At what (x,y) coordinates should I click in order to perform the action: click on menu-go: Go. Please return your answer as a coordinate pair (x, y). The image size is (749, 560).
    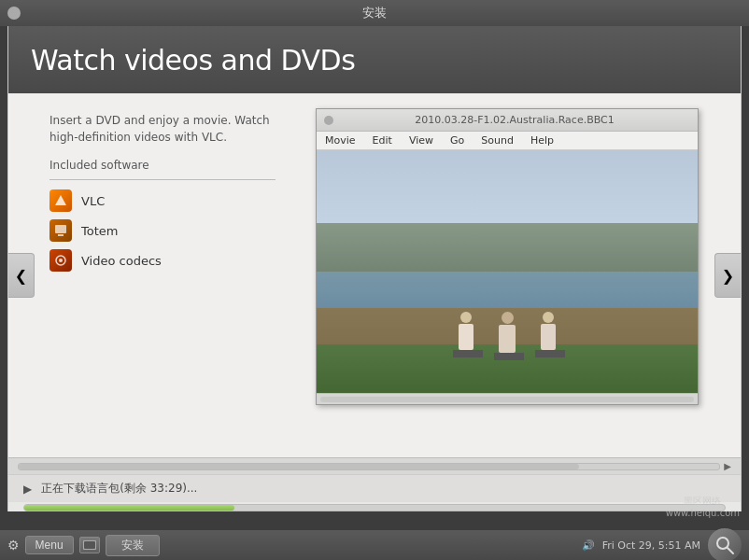
    Looking at the image, I should click on (458, 140).